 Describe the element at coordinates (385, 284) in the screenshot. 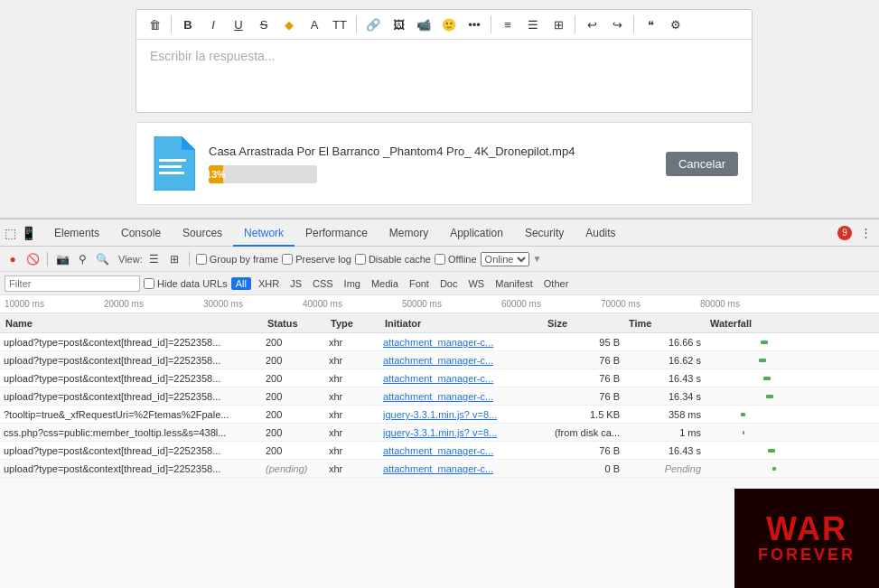

I see `media-filter-btn: Media` at that location.